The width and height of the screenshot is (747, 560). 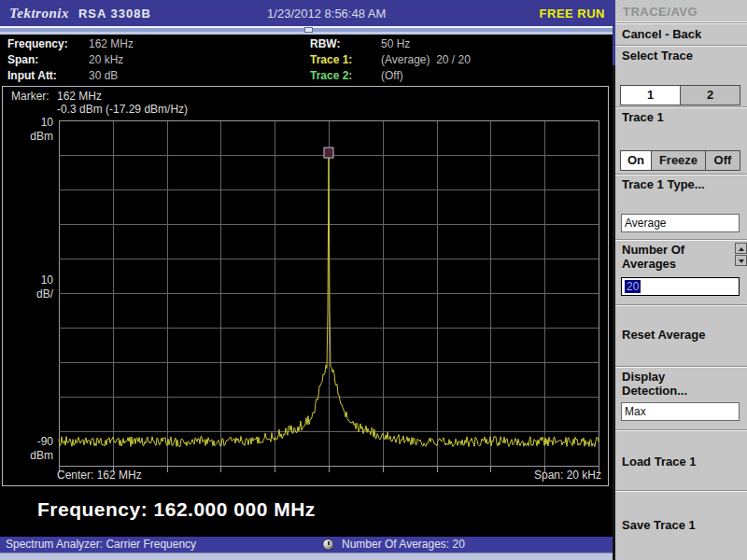 I want to click on span-readout-label: Span: 20 kHz, so click(x=568, y=475).